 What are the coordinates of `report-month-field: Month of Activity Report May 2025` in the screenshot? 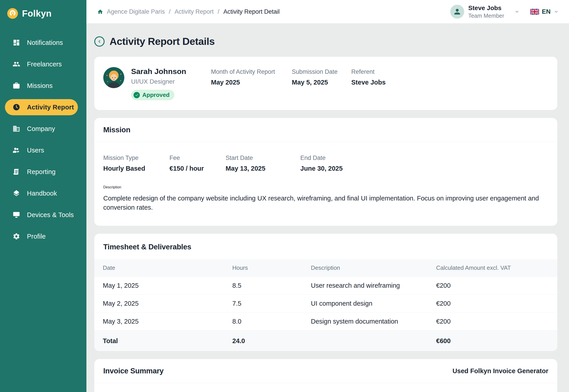 It's located at (251, 77).